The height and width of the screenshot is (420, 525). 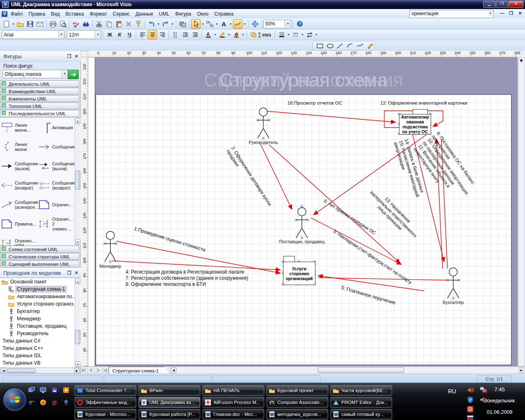 What do you see at coordinates (130, 34) in the screenshot?
I see `underline-button: Ч` at bounding box center [130, 34].